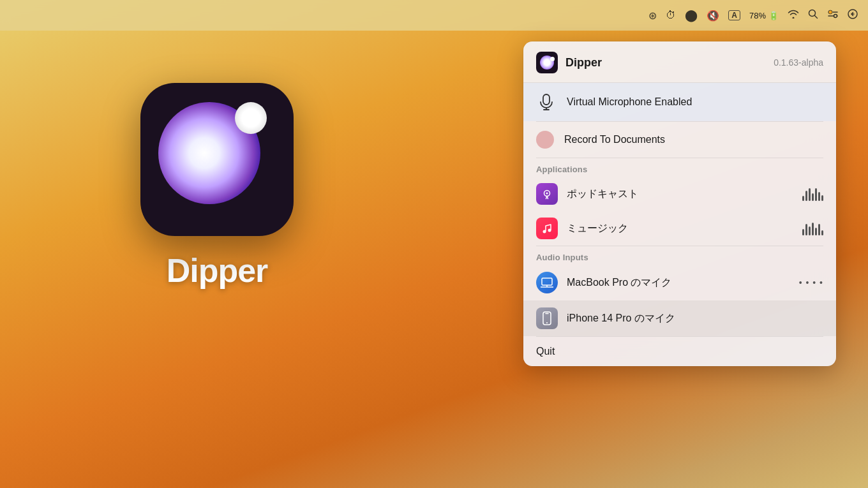 The height and width of the screenshot is (488, 868). What do you see at coordinates (680, 140) in the screenshot?
I see `record-item: Record To Documents` at bounding box center [680, 140].